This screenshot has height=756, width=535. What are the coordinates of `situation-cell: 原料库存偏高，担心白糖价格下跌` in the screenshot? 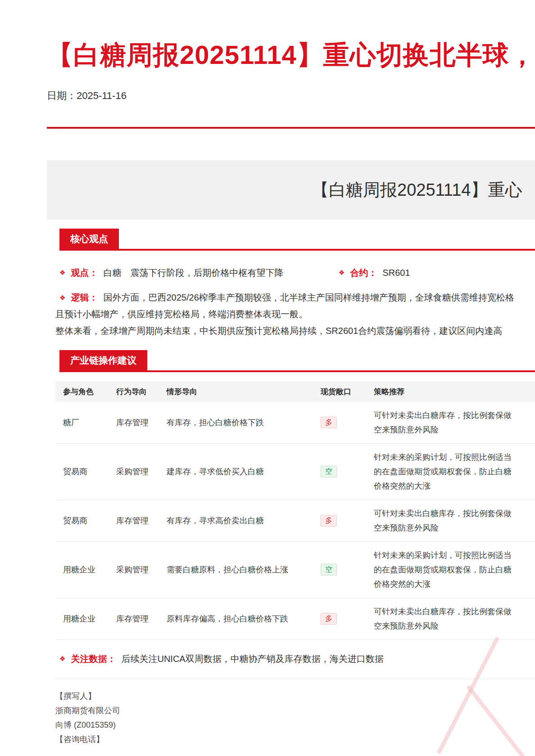 It's located at (244, 619).